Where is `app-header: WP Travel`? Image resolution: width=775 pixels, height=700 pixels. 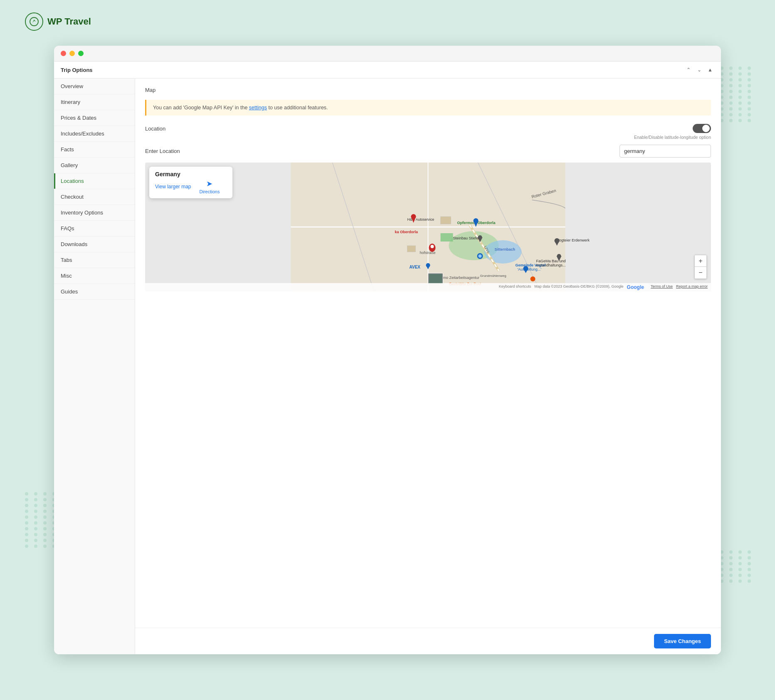
app-header: WP Travel is located at coordinates (58, 22).